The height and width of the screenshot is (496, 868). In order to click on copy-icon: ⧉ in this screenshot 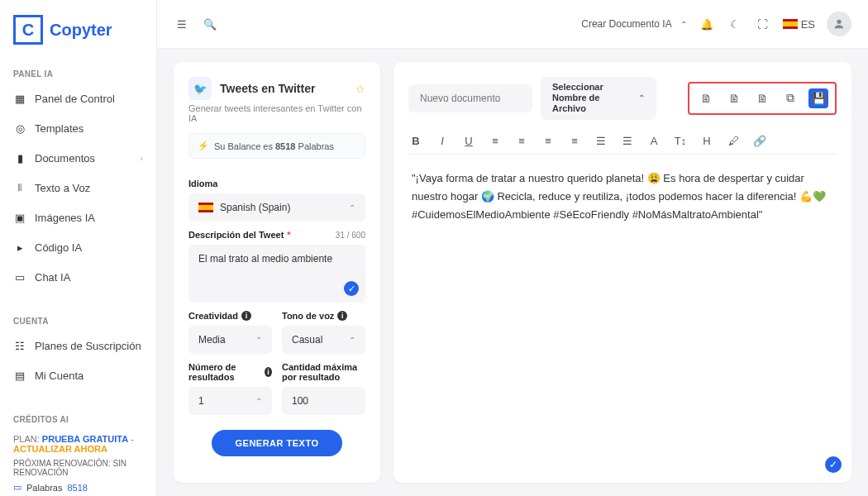, I will do `click(790, 98)`.